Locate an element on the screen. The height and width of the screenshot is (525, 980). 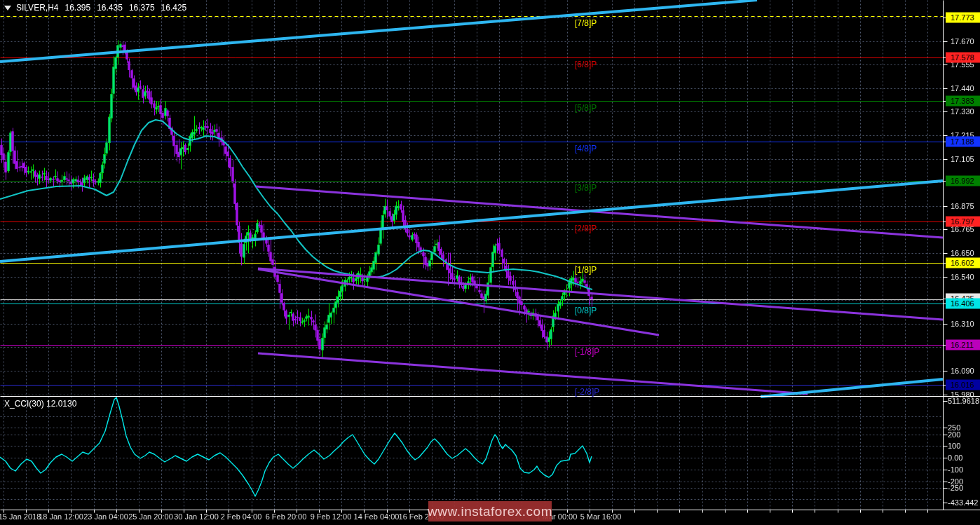
cci-tick-label: 0.00 is located at coordinates (955, 458).